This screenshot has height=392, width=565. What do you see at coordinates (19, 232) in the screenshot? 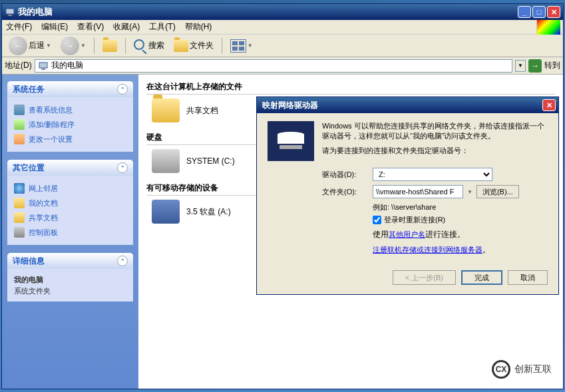
I see `panel-icon` at bounding box center [19, 232].